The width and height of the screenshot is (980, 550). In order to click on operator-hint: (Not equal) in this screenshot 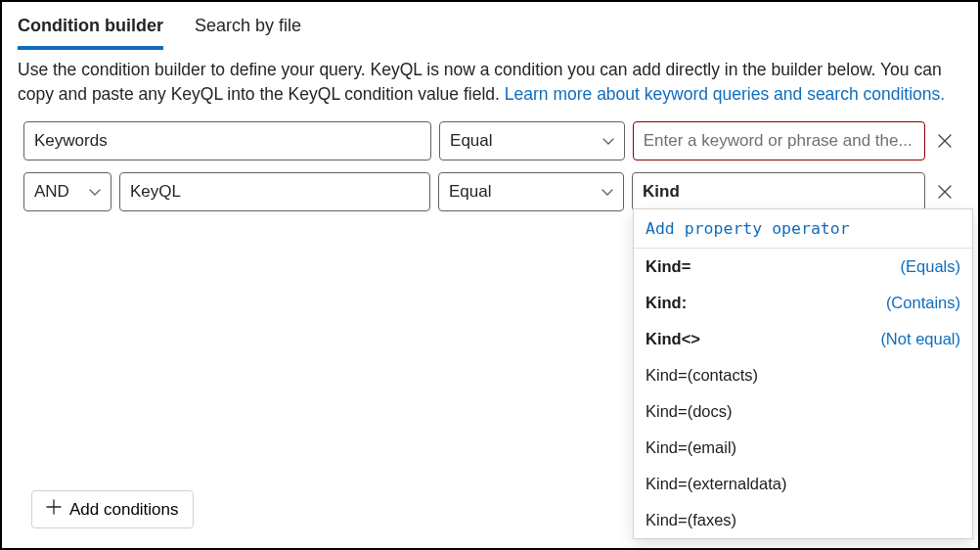, I will do `click(920, 339)`.